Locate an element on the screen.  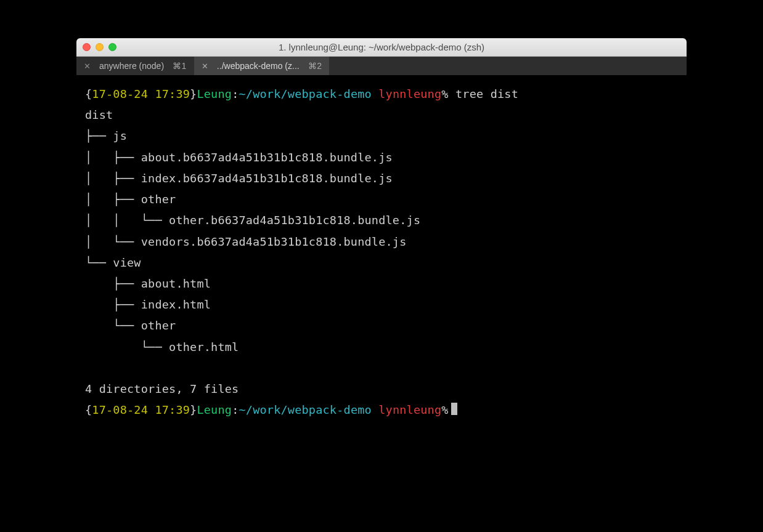
tab-webpack-demo: ✕ ../webpack-demo (z... ⌘2 is located at coordinates (262, 66).